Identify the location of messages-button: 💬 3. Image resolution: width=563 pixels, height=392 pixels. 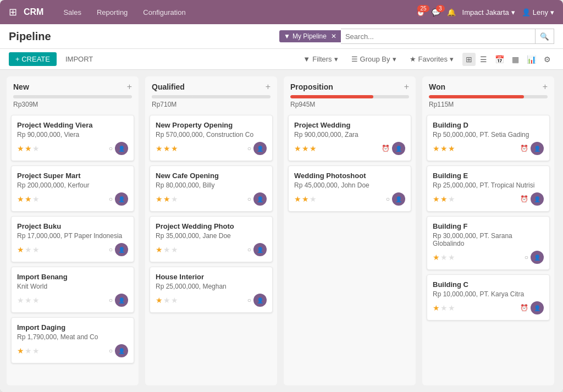
(436, 12).